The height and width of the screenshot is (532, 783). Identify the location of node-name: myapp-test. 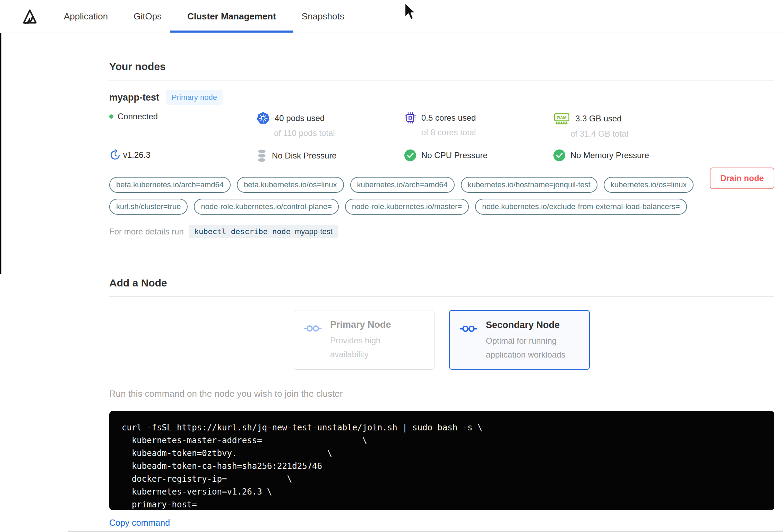
(134, 98).